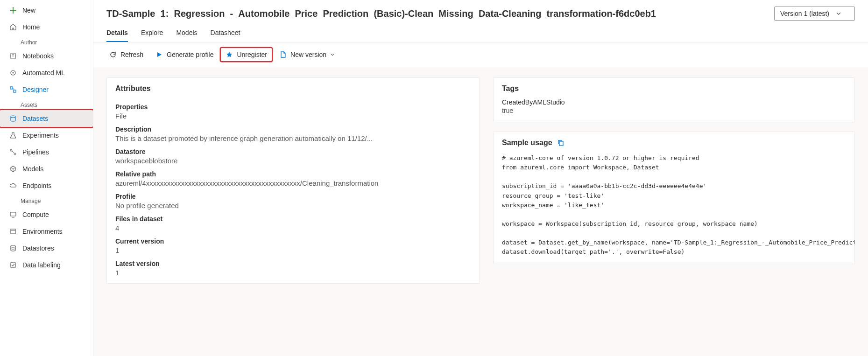 Image resolution: width=868 pixels, height=356 pixels. Describe the element at coordinates (13, 119) in the screenshot. I see `datasets-icon` at that location.